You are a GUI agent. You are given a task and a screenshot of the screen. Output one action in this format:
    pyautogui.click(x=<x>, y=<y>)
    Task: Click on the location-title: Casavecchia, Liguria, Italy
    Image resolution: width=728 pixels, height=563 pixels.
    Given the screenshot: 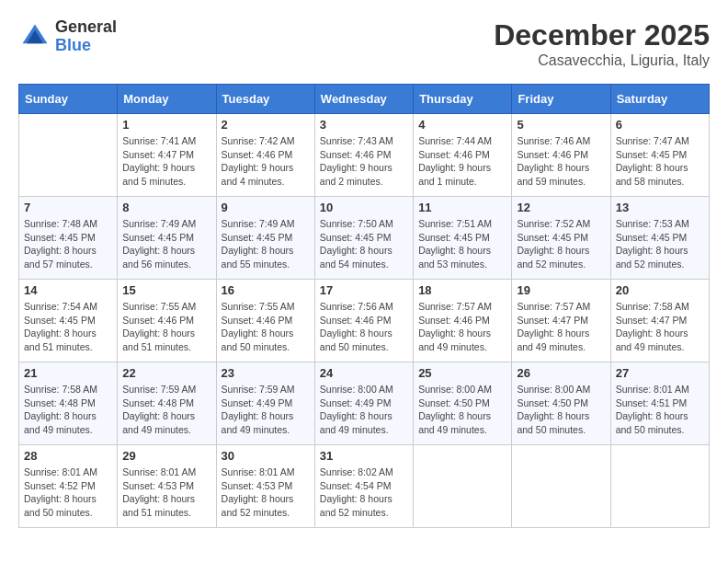 What is the action you would take?
    pyautogui.click(x=601, y=61)
    